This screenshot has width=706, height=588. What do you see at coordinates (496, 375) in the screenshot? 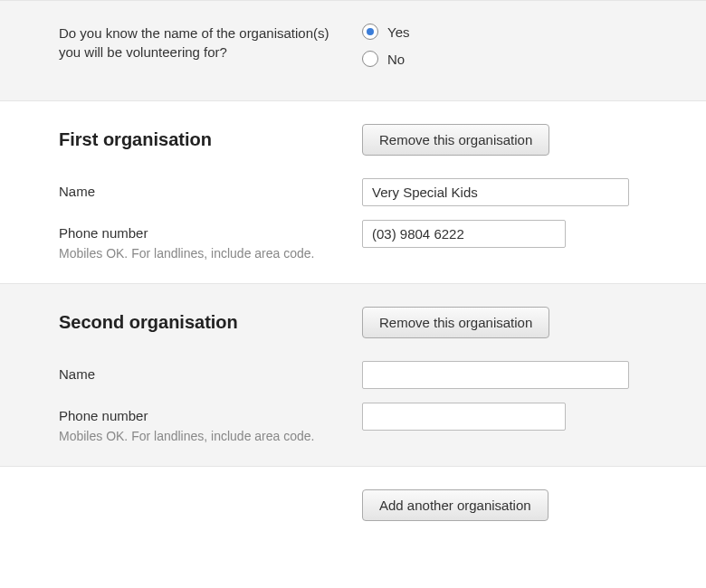
I see `org2-name-input` at bounding box center [496, 375].